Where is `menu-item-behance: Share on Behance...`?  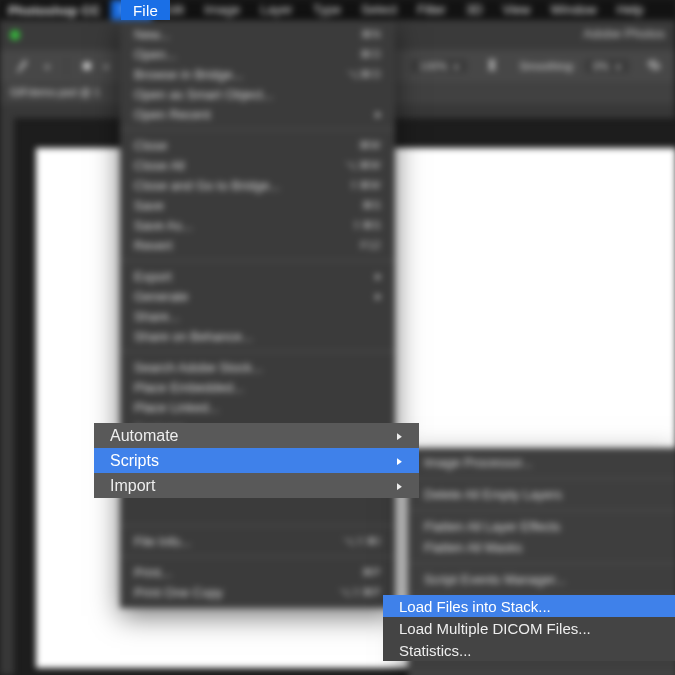 menu-item-behance: Share on Behance... is located at coordinates (258, 336).